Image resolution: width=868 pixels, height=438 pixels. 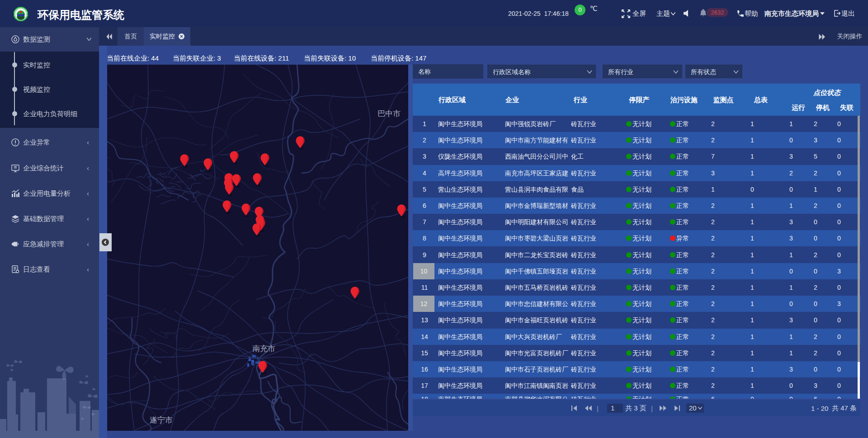 What do you see at coordinates (264, 349) in the screenshot?
I see `svg-text: 南充市` at bounding box center [264, 349].